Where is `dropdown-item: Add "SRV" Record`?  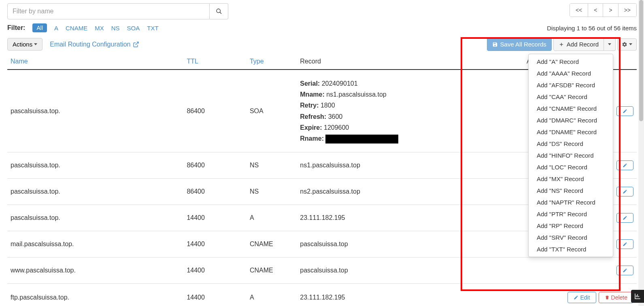
dropdown-item: Add "SRV" Record is located at coordinates (571, 238).